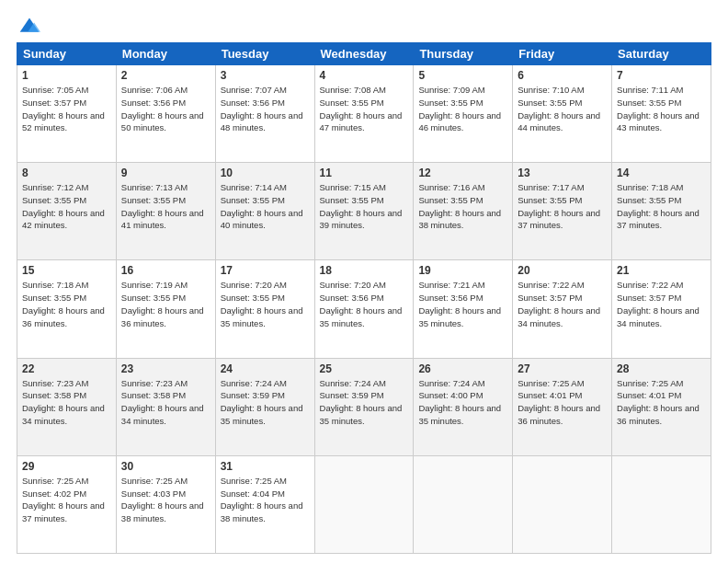  What do you see at coordinates (662, 407) in the screenshot?
I see `day-cell-28: 28Sunrise: 7:25 AMSunset: 4:01 PMDayligh…` at bounding box center [662, 407].